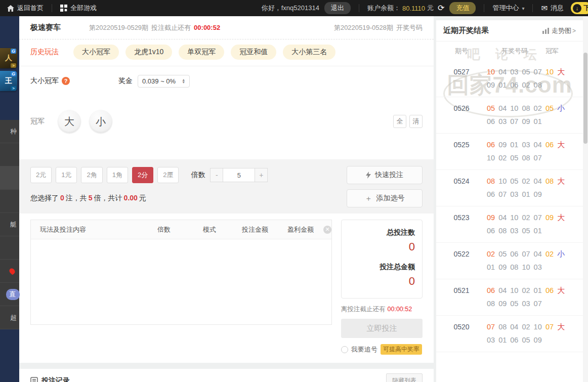 This screenshot has height=382, width=588. I want to click on add-selection-button: ＋ 添加选号, so click(385, 198).